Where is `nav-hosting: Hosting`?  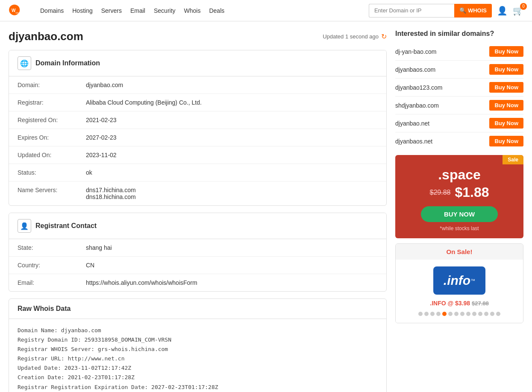 nav-hosting: Hosting is located at coordinates (82, 11).